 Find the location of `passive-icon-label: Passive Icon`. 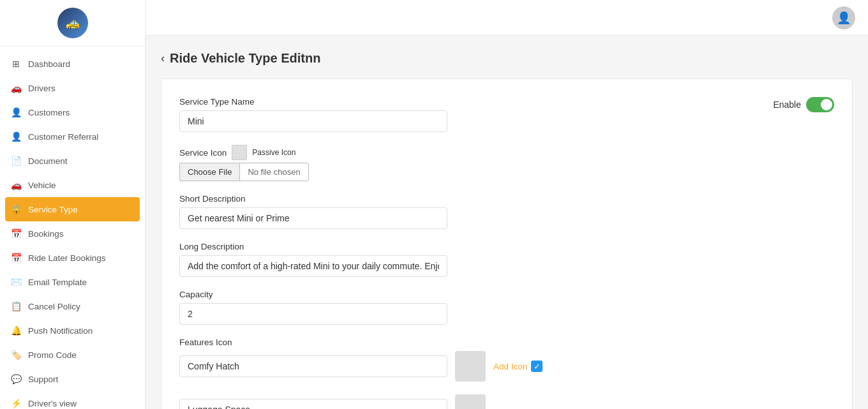

passive-icon-label: Passive Icon is located at coordinates (274, 152).